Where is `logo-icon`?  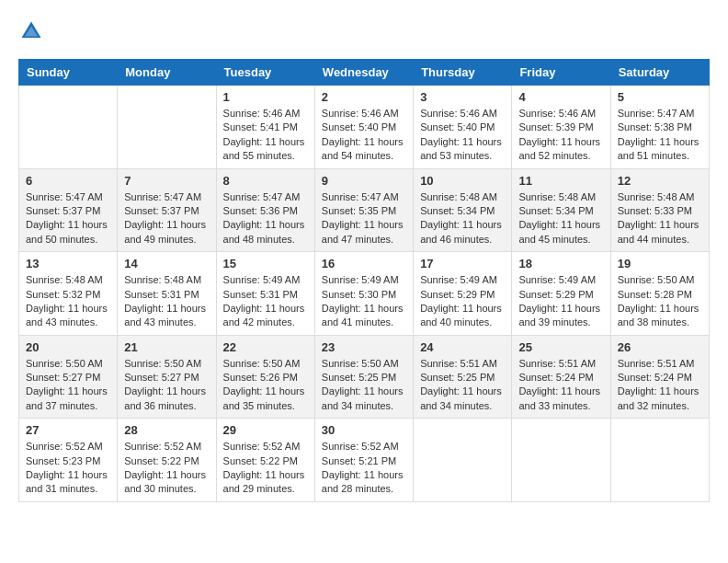
logo-icon is located at coordinates (31, 31).